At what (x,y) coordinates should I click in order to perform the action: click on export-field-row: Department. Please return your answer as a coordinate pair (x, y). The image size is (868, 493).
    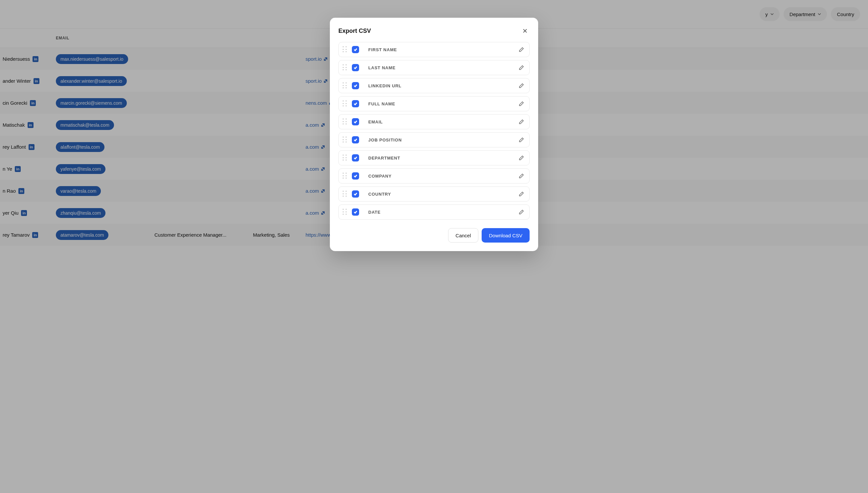
    Looking at the image, I should click on (434, 158).